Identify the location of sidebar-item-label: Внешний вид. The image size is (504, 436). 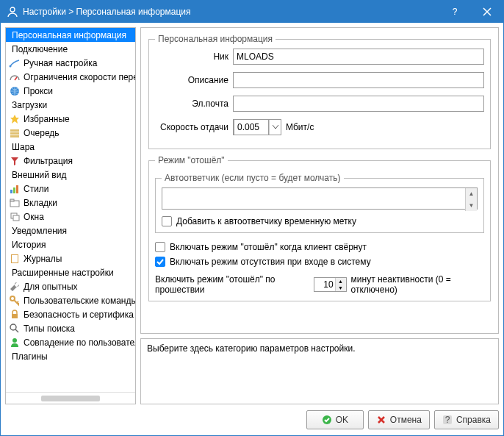
(39, 175).